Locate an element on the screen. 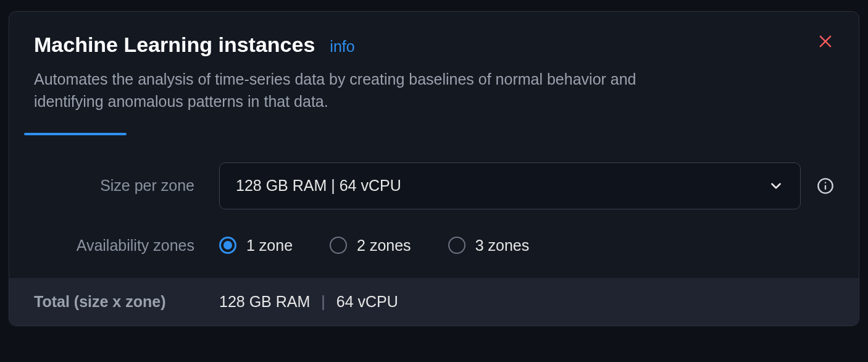  radio-dot-icon is located at coordinates (228, 245).